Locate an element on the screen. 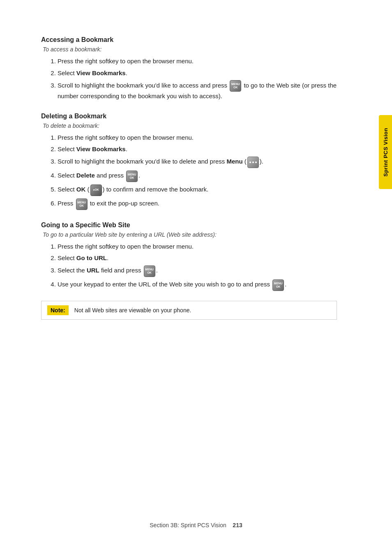  steps-accessing-bookmark: Press the right softkey to open the brow… is located at coordinates (197, 79).